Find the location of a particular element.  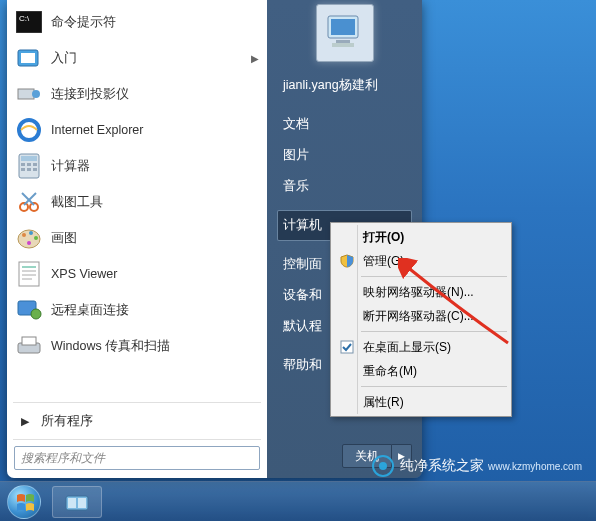

pictures-link: 图片 is located at coordinates (344, 156).